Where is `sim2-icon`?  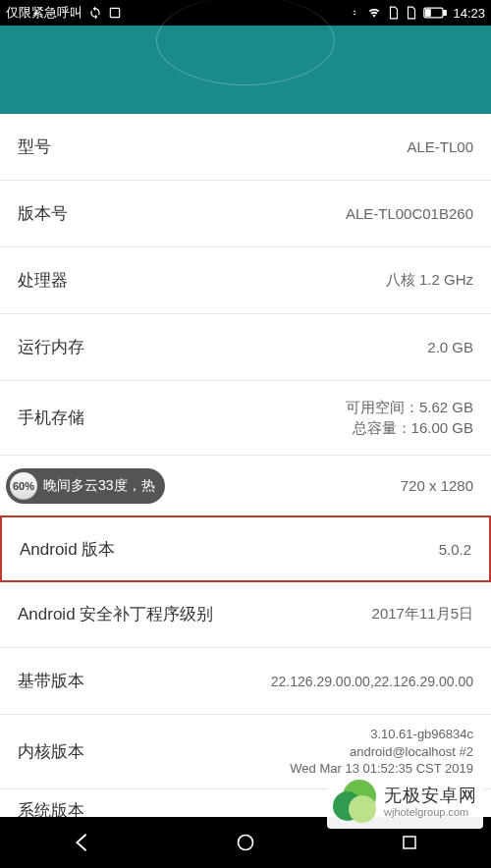 sim2-icon is located at coordinates (411, 13).